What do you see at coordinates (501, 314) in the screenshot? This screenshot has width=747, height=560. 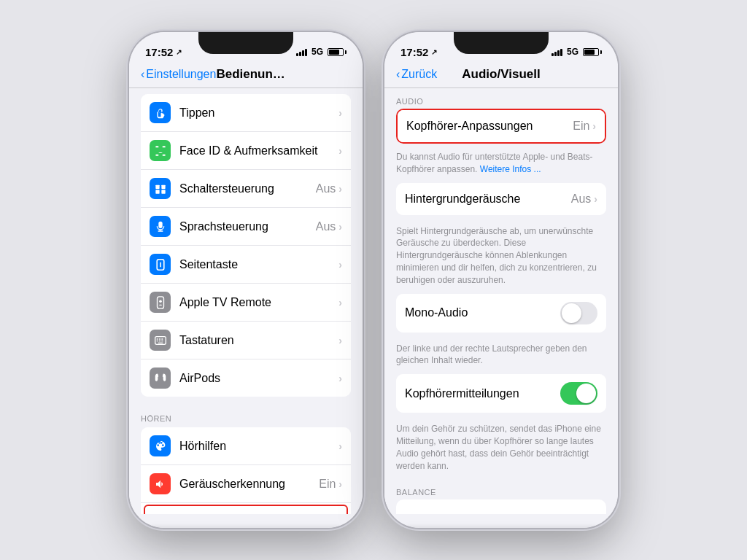 I see `group-mono: Mono-Audio` at bounding box center [501, 314].